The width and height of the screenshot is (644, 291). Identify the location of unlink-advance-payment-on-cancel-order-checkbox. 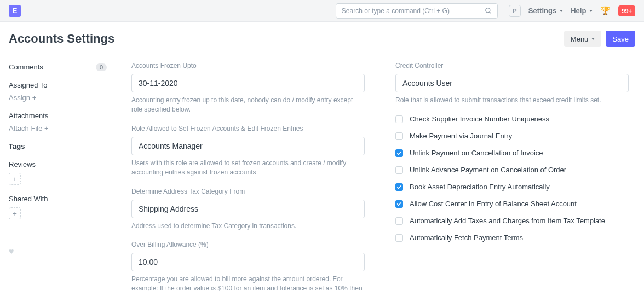
(399, 170).